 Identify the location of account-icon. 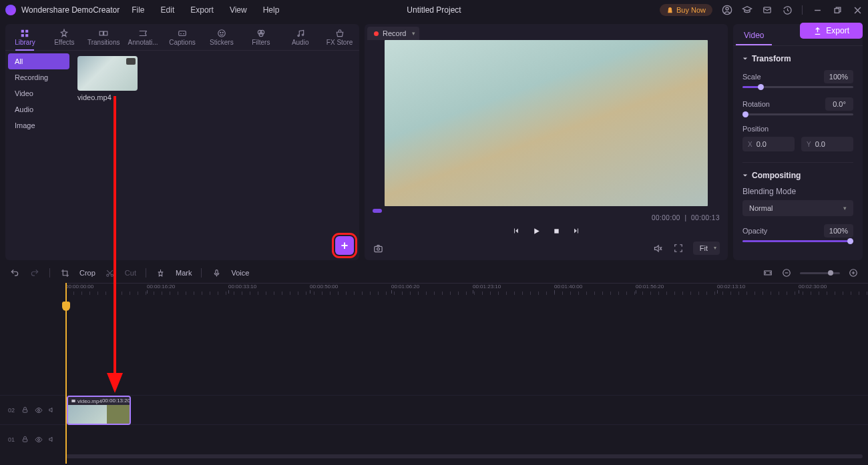
(727, 10).